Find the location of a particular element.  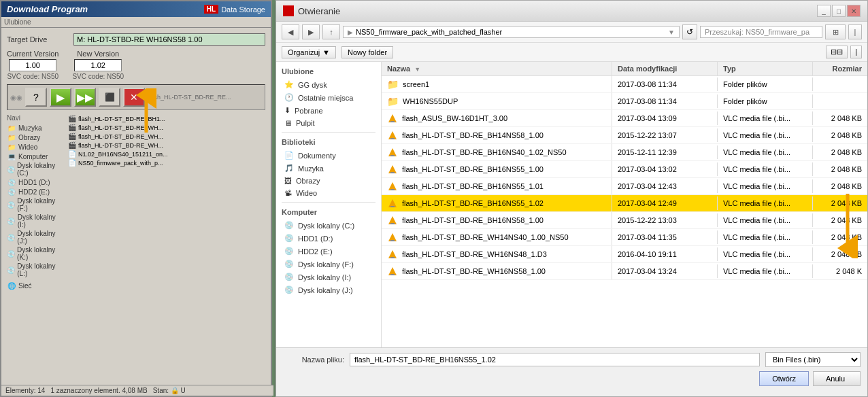

dialog-action-buttons: Otwórz Anulu is located at coordinates (571, 379).